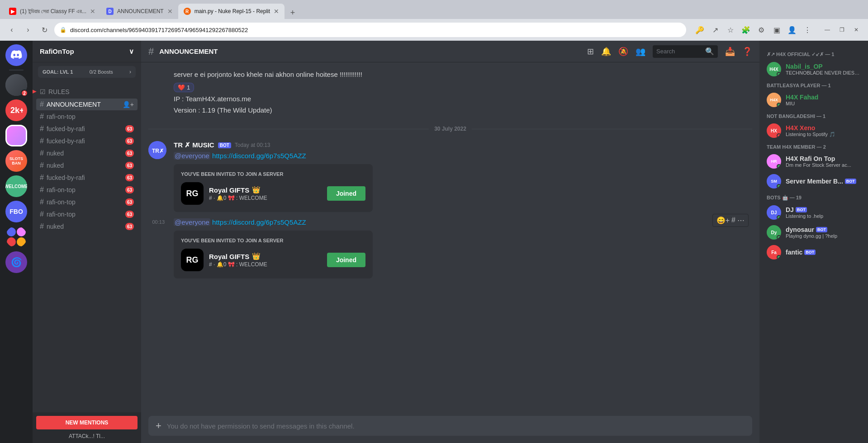  Describe the element at coordinates (16, 212) in the screenshot. I see `server-icon-fbo: FBO` at that location.